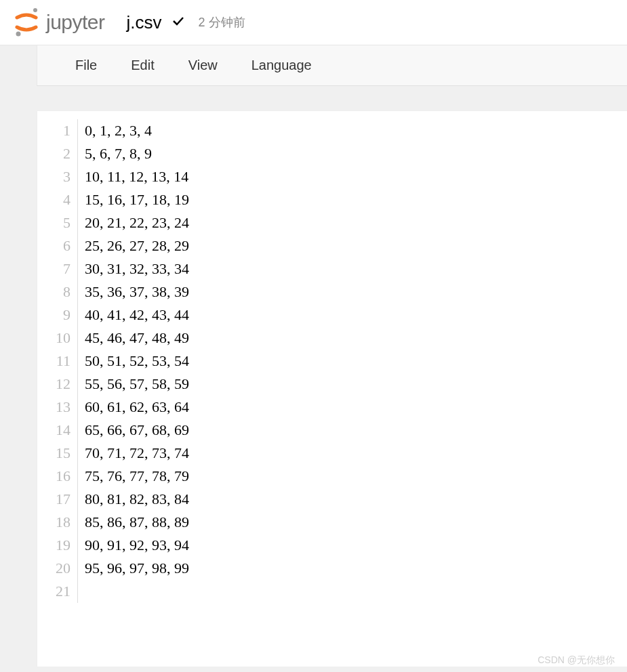  I want to click on line-number: 7, so click(54, 269).